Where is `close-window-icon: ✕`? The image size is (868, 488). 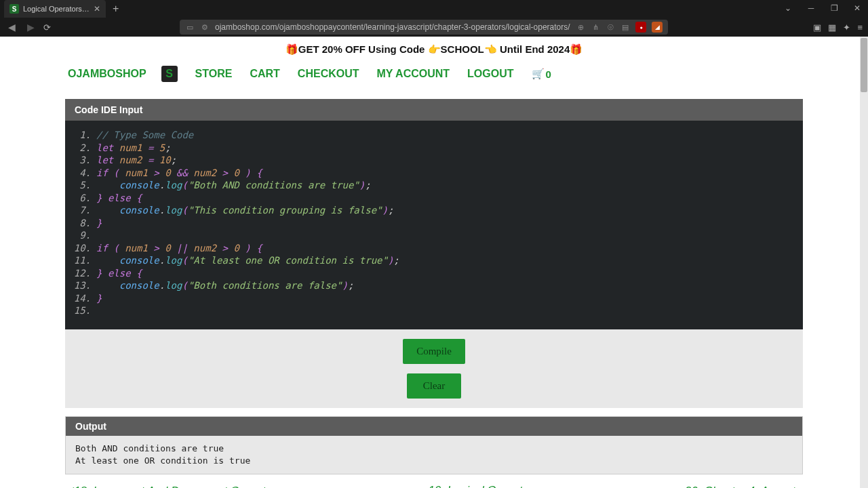
close-window-icon: ✕ is located at coordinates (857, 8).